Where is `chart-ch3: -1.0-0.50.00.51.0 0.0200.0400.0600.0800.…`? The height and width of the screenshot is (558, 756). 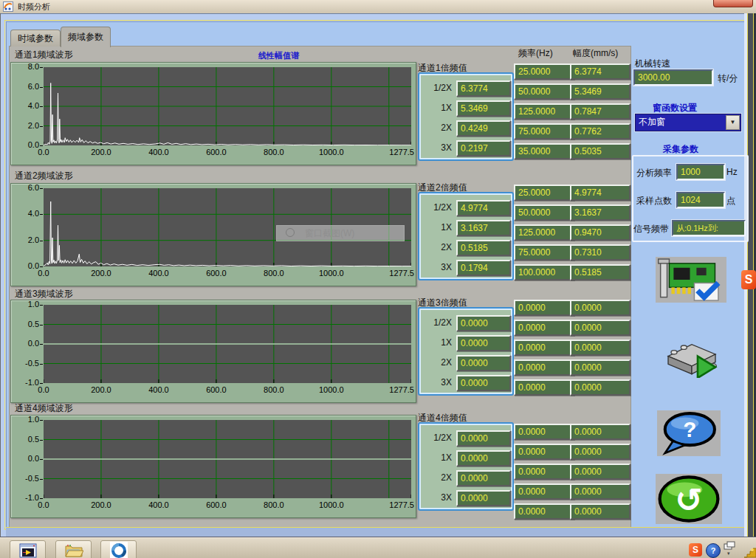 chart-ch3: -1.0-0.50.00.51.0 0.0200.0400.0600.0800.… is located at coordinates (213, 351).